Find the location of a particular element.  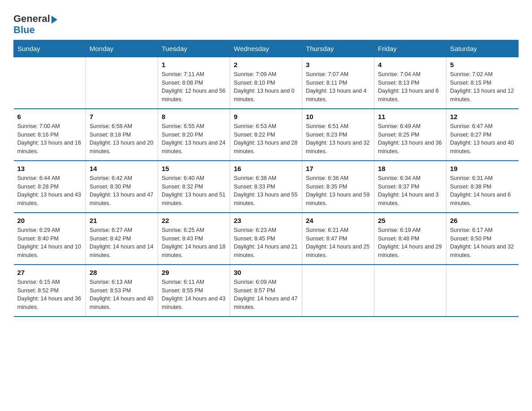

day-info: Sunrise: 7:11 AMSunset: 8:08 PMDaylight:… is located at coordinates (194, 87).